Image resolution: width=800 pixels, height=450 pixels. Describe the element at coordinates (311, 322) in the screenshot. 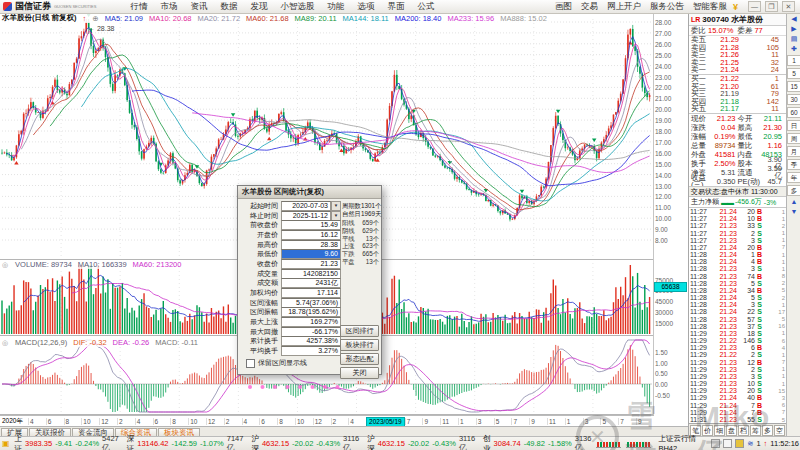

I see `dialog-field-value: 169.27%` at that location.